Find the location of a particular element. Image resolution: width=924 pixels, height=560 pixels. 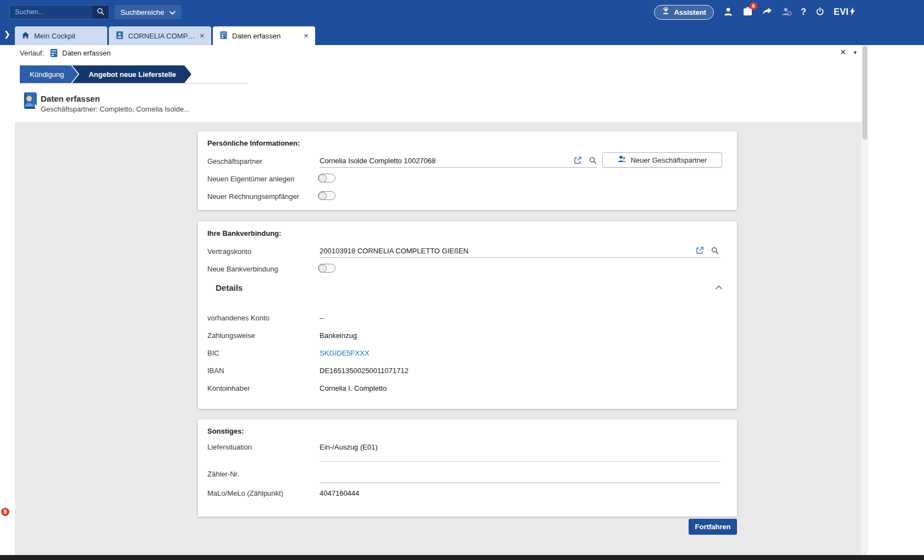

brand-text: EVI is located at coordinates (842, 12).